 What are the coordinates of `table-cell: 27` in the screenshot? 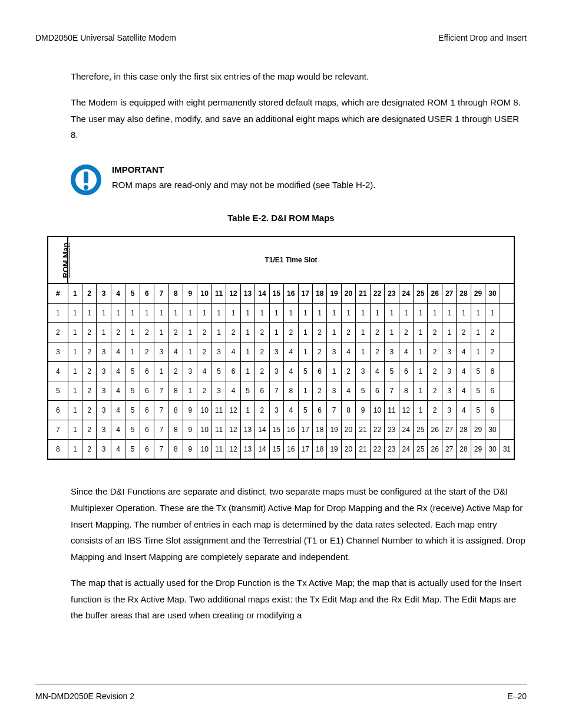 It's located at (449, 430).